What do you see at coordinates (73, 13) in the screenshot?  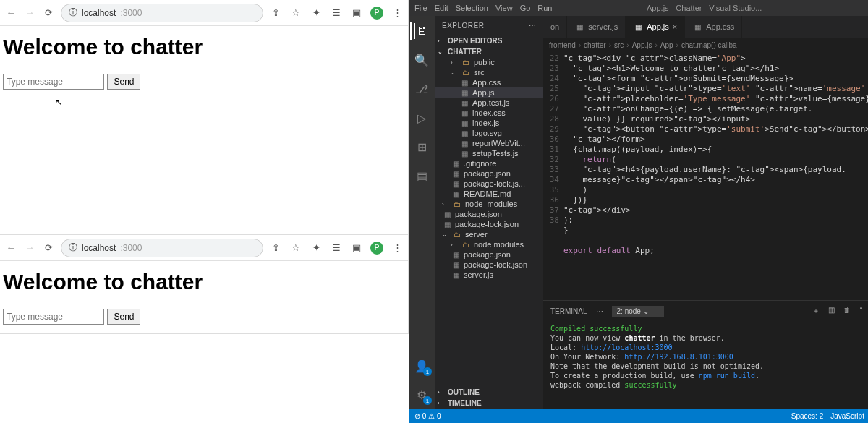 I see `info-icon: ⓘ` at bounding box center [73, 13].